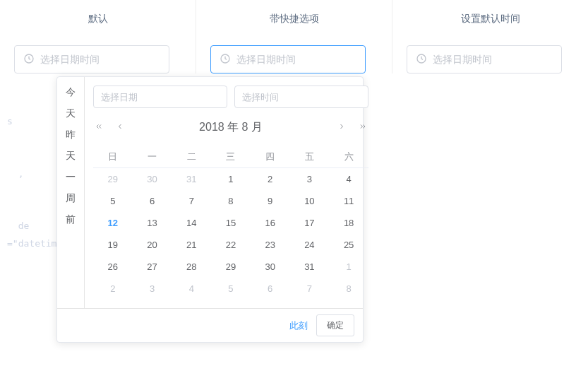 The height and width of the screenshot is (383, 588). Describe the element at coordinates (191, 157) in the screenshot. I see `weekday-header: 二` at that location.